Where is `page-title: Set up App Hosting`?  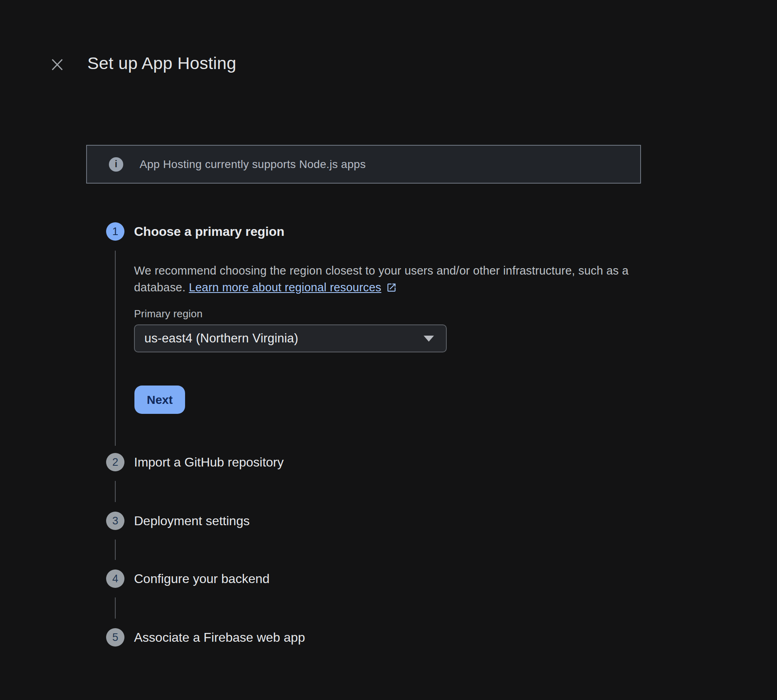
page-title: Set up App Hosting is located at coordinates (162, 63).